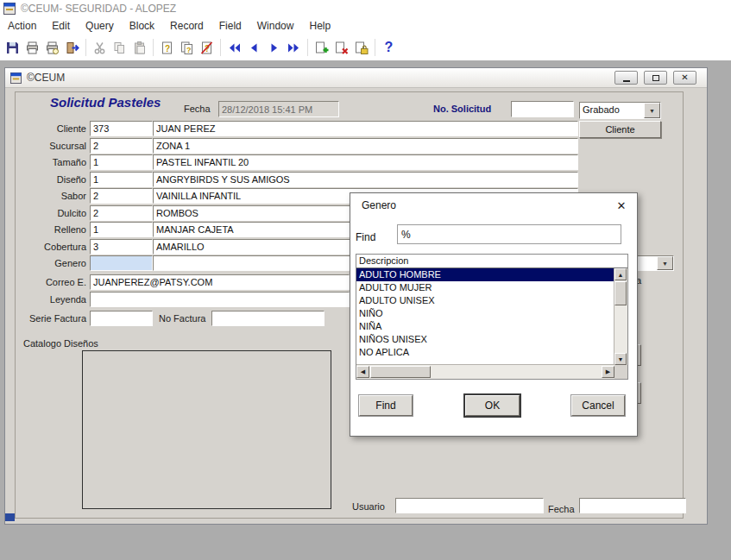  What do you see at coordinates (46, 78) in the screenshot?
I see `ceum-window-title: ©CEUM` at bounding box center [46, 78].